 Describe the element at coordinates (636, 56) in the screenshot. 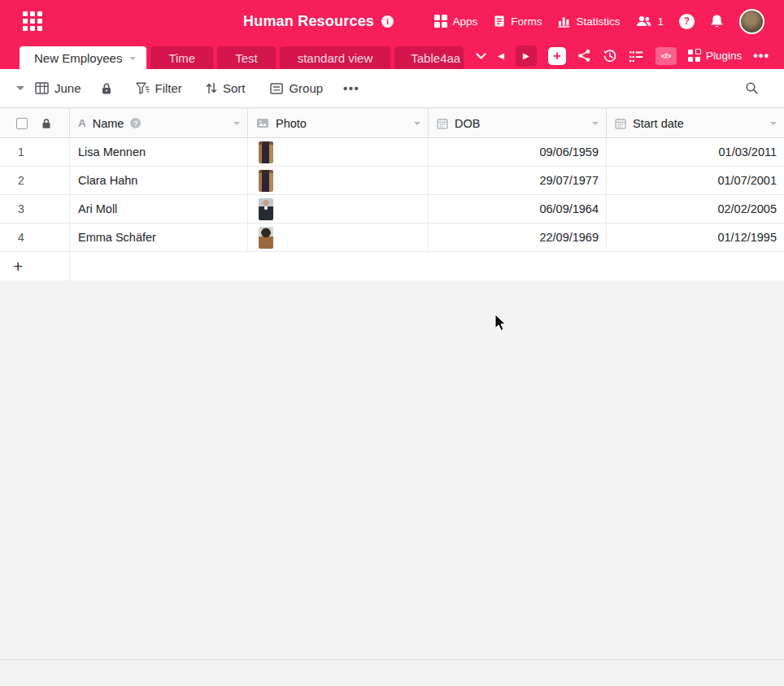

I see `settings-sliders-icon` at that location.